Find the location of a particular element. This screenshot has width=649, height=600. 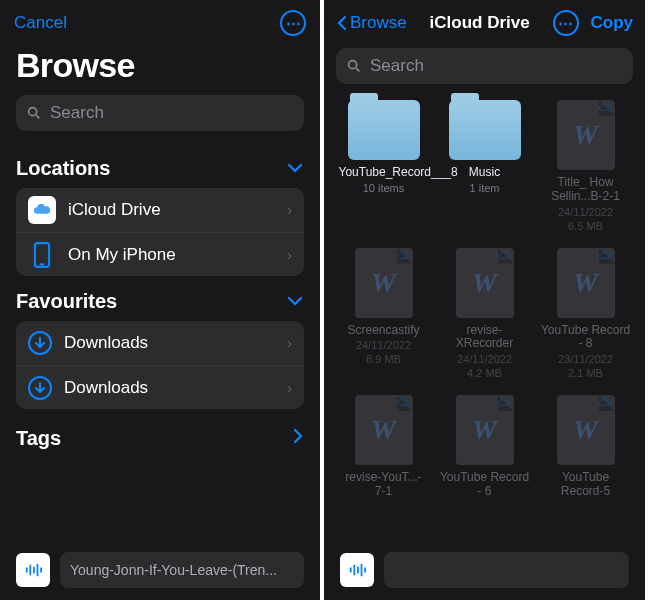

nav-bar: Browse iCloud Drive ⋯ Copy is located at coordinates (484, 21).